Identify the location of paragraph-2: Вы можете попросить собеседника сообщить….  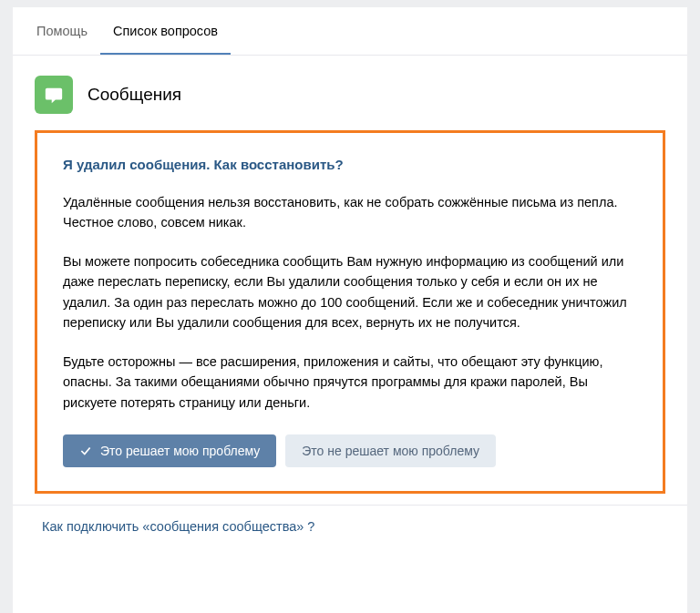
(350, 292).